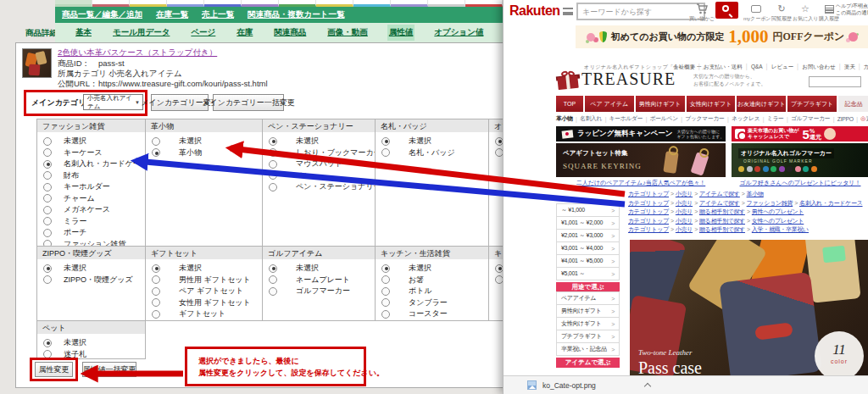 The height and width of the screenshot is (394, 868). I want to click on admin-nav-link: 在庫一覧, so click(172, 15).